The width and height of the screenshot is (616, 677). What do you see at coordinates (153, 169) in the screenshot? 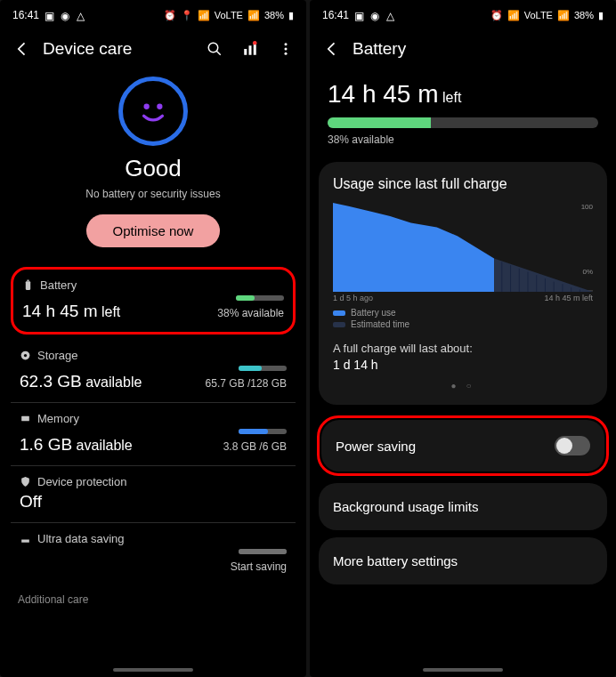
I see `status-title: Good` at bounding box center [153, 169].